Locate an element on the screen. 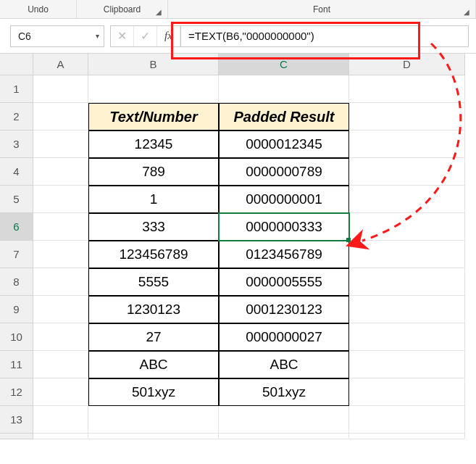 The image size is (476, 464). cell: 789 is located at coordinates (154, 172).